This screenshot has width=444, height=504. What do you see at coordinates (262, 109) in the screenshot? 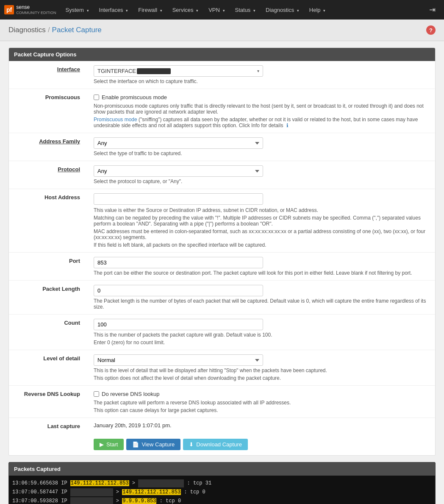
I see `promiscuous-help1: Non-promiscuous mode captures only traff…` at bounding box center [262, 109].